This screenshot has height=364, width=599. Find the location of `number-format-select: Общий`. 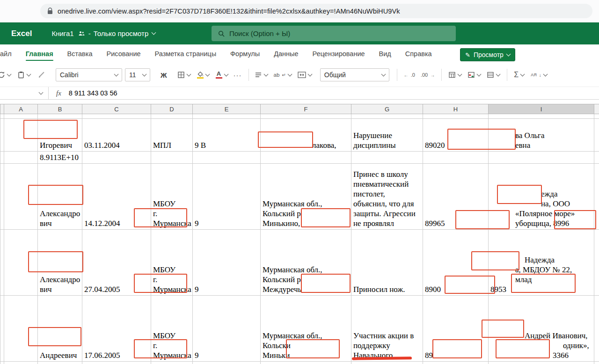

number-format-select: Общий is located at coordinates (355, 75).